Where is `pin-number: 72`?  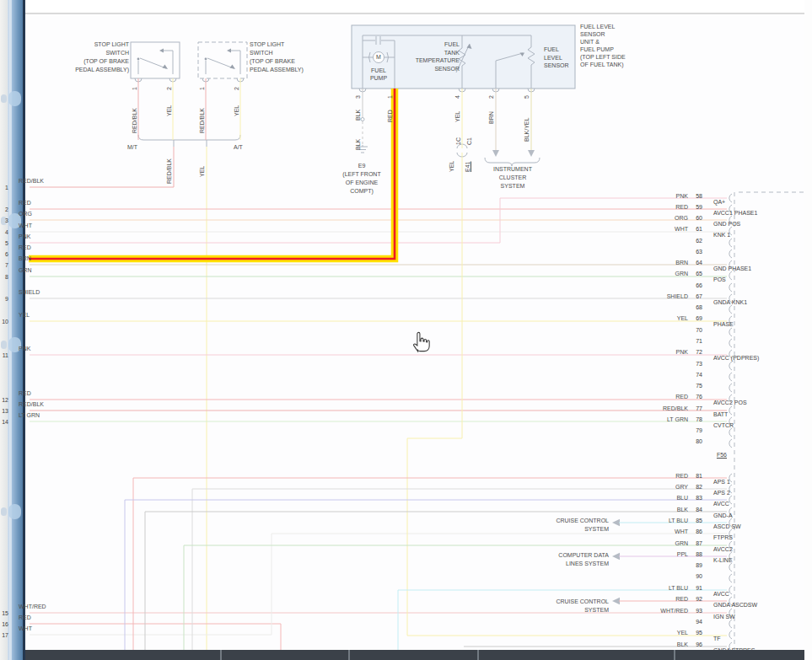
pin-number: 72 is located at coordinates (696, 352).